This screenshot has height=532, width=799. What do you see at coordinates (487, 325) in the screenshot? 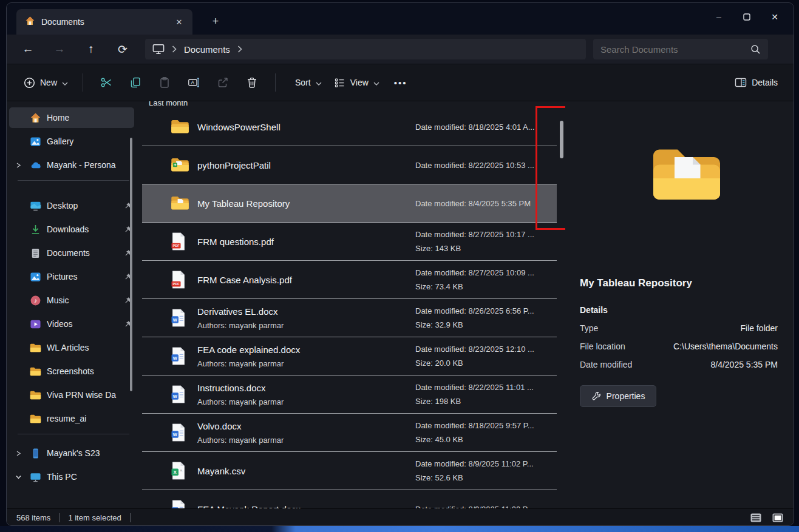
I see `file-size: Size: 32.9 KB` at bounding box center [487, 325].